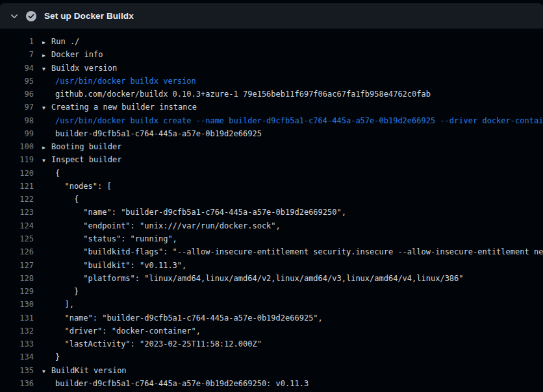  What do you see at coordinates (272, 384) in the screenshot?
I see `log-line: 136builder-d9cfb5a1-c764-445a-a57e-0b19d…` at bounding box center [272, 384].